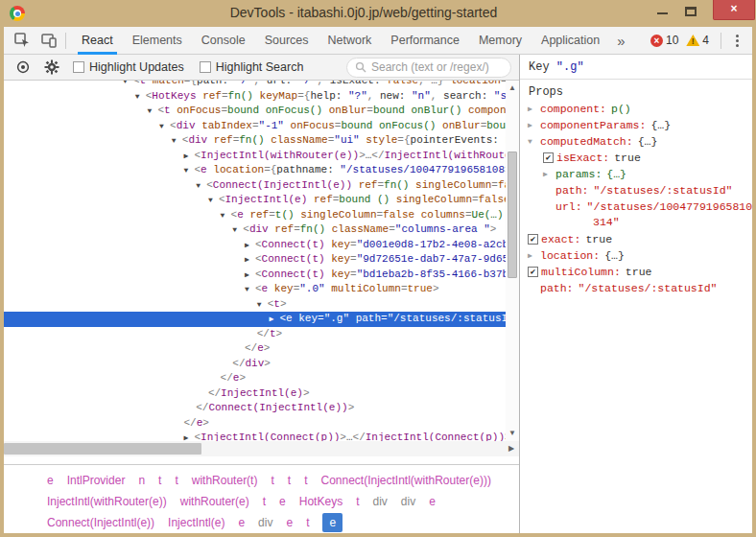 This screenshot has width=756, height=537. I want to click on prop-row: url:"/statuses/100477919658108, so click(636, 207).